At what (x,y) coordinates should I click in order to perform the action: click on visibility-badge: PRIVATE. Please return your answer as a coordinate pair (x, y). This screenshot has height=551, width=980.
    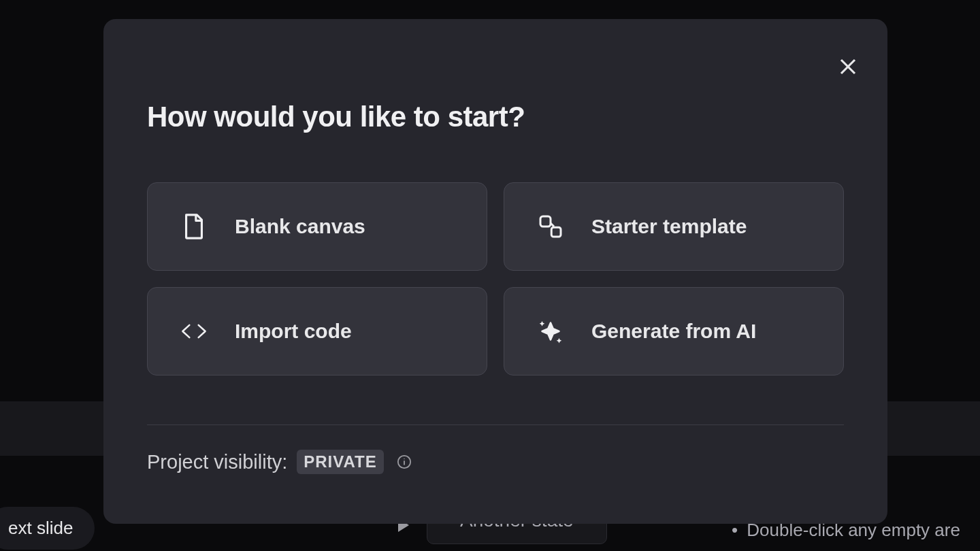
    Looking at the image, I should click on (340, 462).